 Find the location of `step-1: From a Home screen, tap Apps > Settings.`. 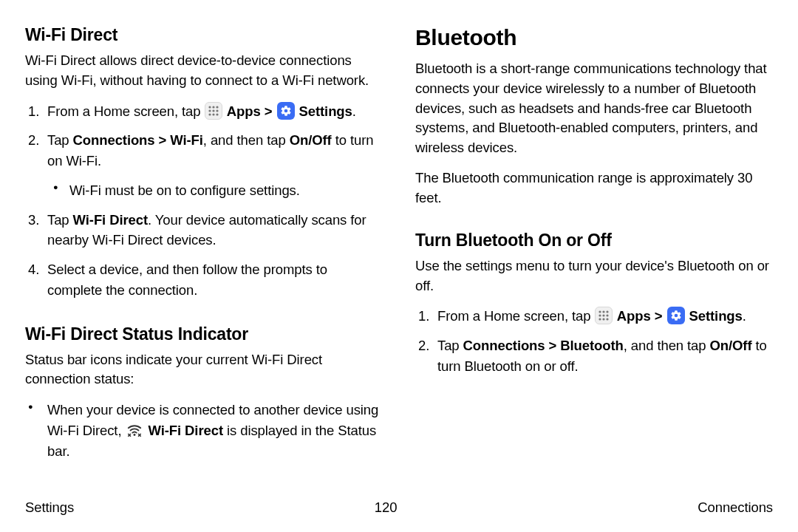

step-1: From a Home screen, tap Apps > Settings. is located at coordinates (204, 112).